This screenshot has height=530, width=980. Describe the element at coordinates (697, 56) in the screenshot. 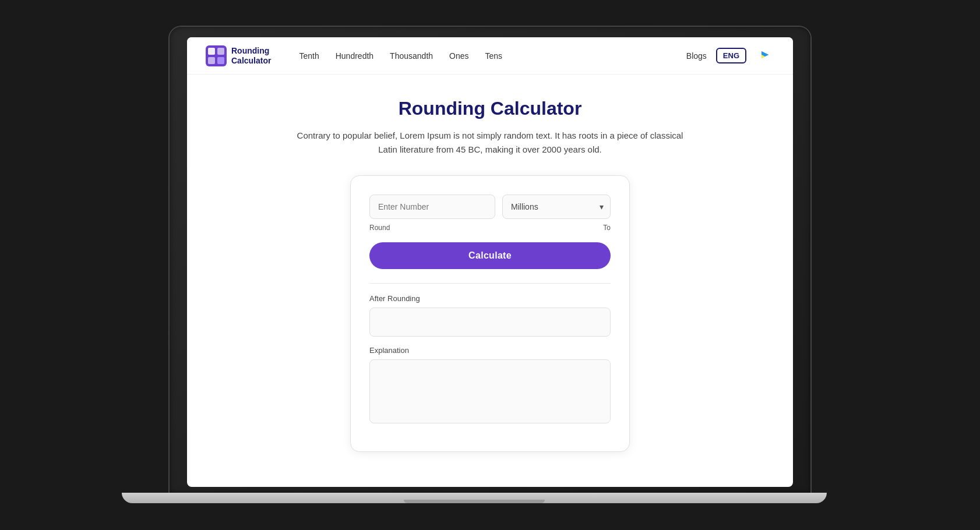

I see `blogs-link: Blogs` at that location.